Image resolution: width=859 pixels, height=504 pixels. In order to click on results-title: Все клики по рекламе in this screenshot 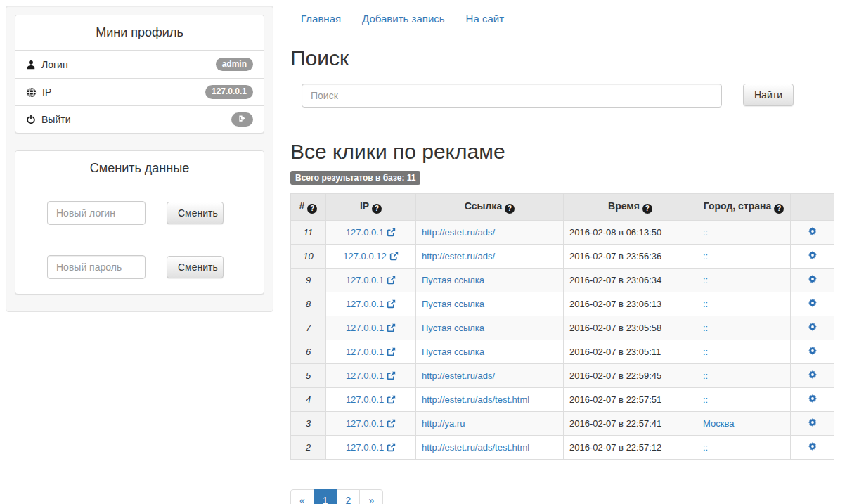, I will do `click(572, 152)`.